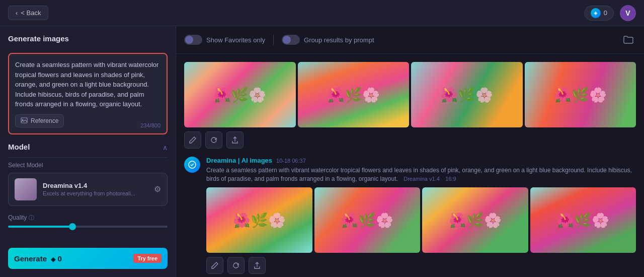 The height and width of the screenshot is (277, 644). Describe the element at coordinates (451, 179) in the screenshot. I see `chat-ratio-tag: 16:9` at that location.